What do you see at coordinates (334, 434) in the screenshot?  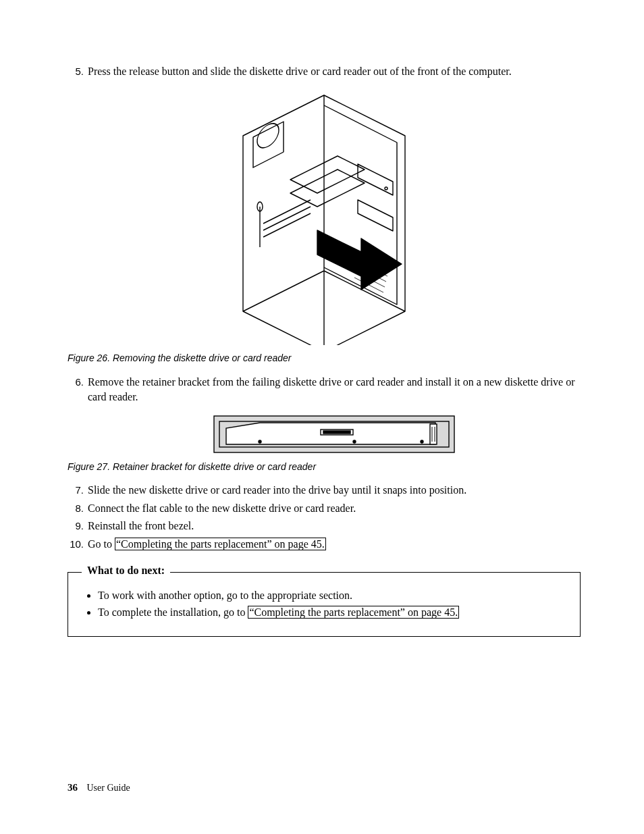 I see `retainer-bracket-illustration` at bounding box center [334, 434].